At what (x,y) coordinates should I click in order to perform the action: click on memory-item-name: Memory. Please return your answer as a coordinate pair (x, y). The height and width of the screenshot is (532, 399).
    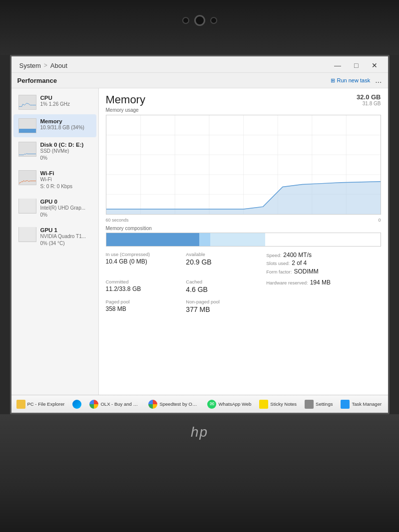
    Looking at the image, I should click on (66, 121).